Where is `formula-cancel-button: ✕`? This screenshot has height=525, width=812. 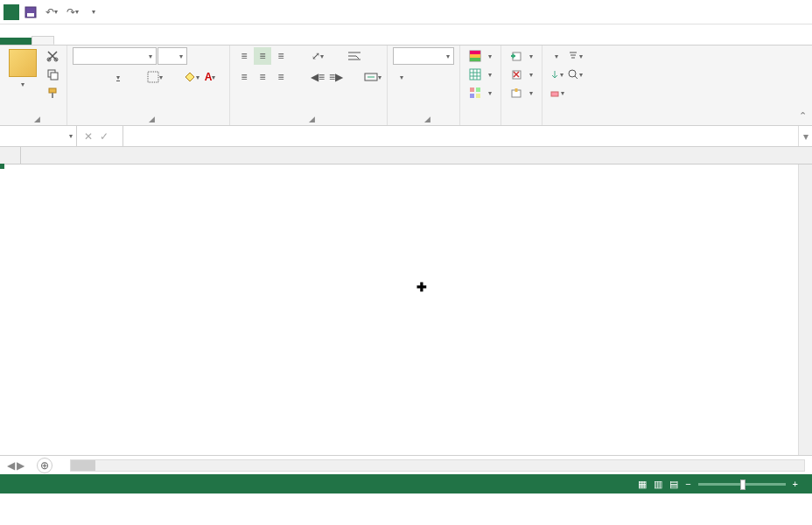
formula-cancel-button: ✕ is located at coordinates (88, 136).